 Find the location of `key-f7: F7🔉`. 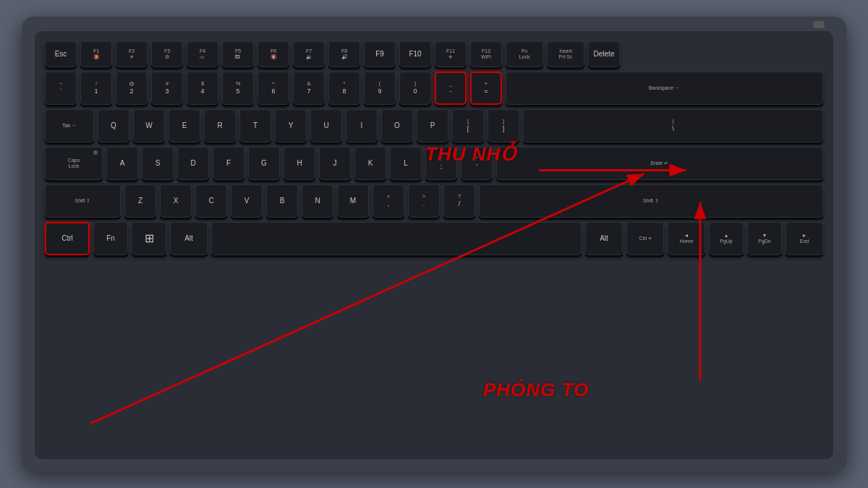

key-f7: F7🔉 is located at coordinates (309, 54).